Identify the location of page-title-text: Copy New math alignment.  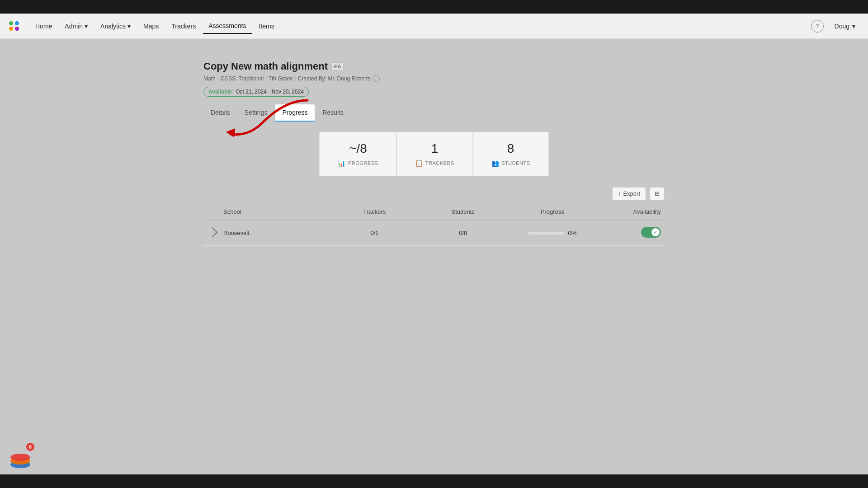
(266, 66).